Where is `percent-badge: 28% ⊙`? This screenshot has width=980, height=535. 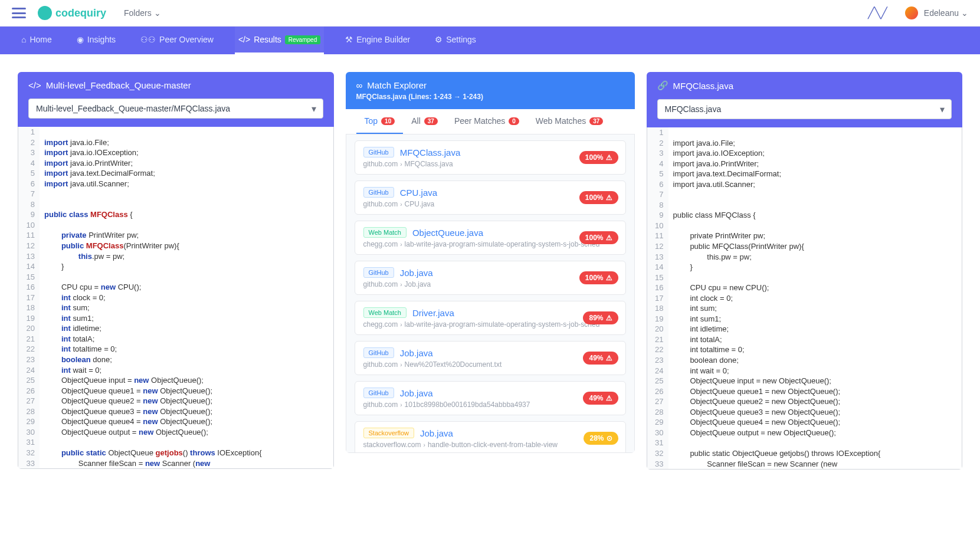
percent-badge: 28% ⊙ is located at coordinates (601, 438).